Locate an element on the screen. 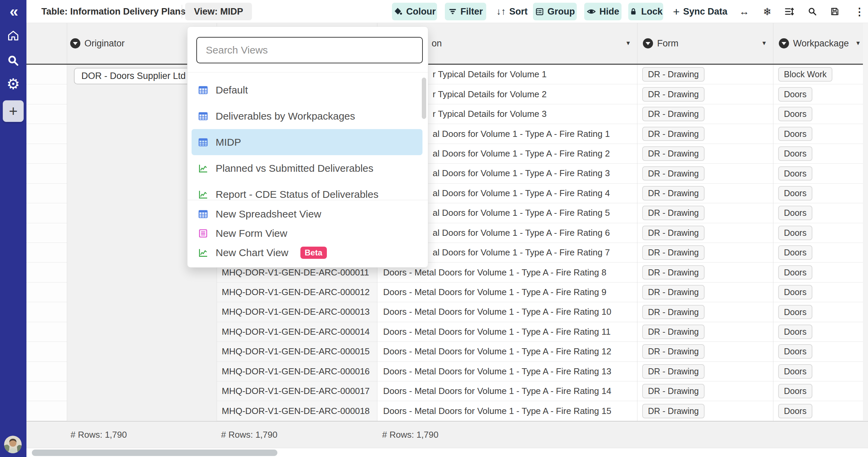 This screenshot has width=868, height=457. group-button: Group is located at coordinates (555, 12).